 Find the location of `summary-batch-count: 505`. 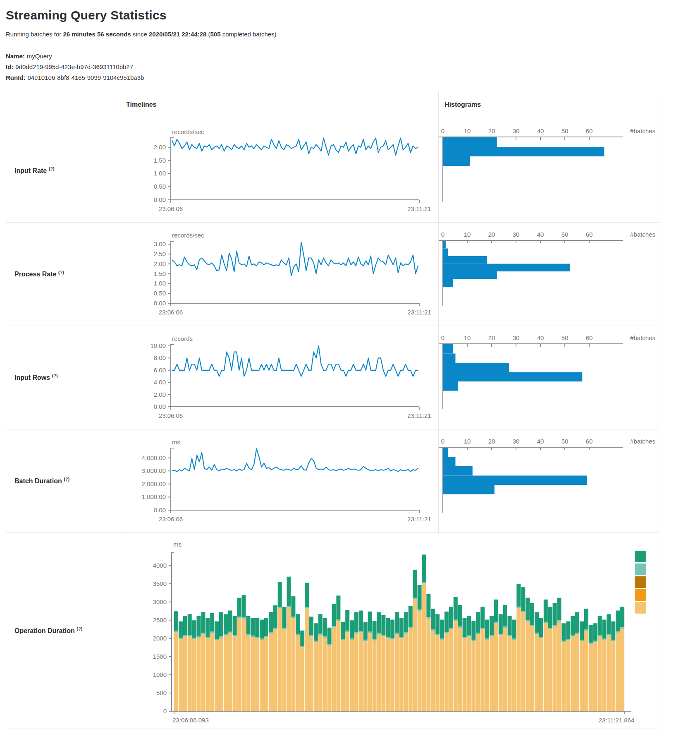

summary-batch-count: 505 is located at coordinates (216, 34).